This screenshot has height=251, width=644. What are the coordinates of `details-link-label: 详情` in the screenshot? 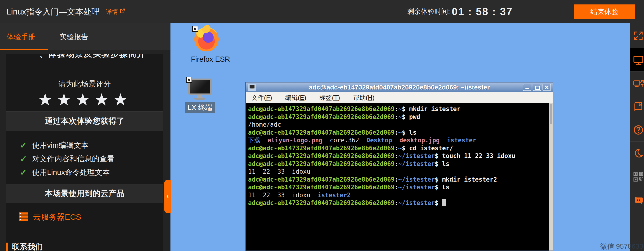 It's located at (112, 12).